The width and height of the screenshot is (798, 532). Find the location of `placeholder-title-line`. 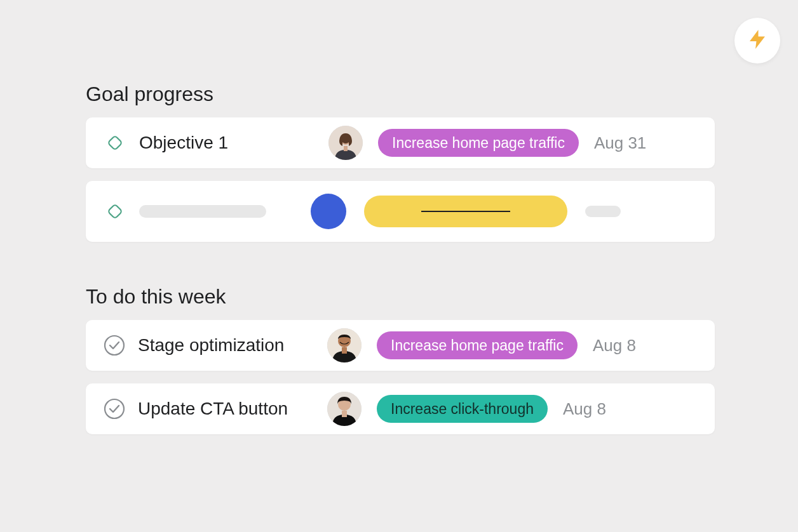

placeholder-title-line is located at coordinates (203, 211).